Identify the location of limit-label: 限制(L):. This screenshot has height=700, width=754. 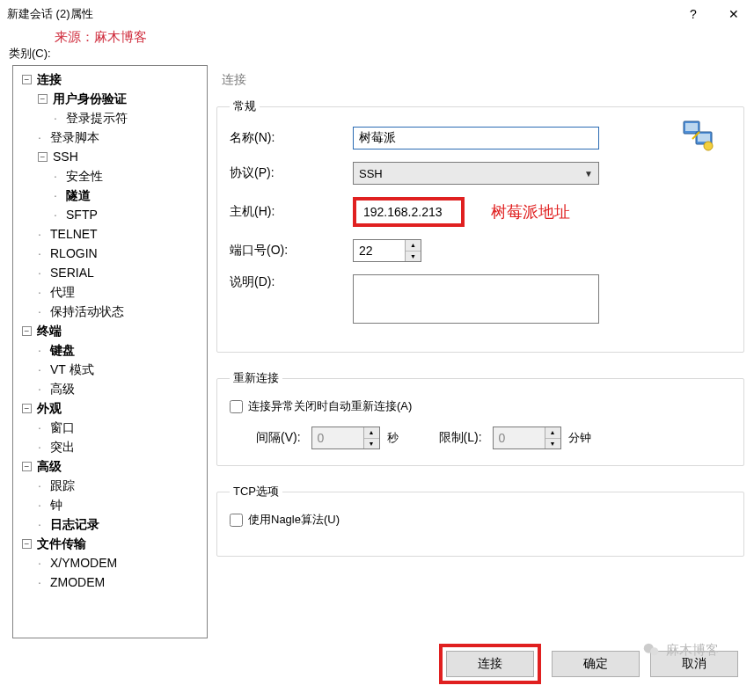
(461, 438).